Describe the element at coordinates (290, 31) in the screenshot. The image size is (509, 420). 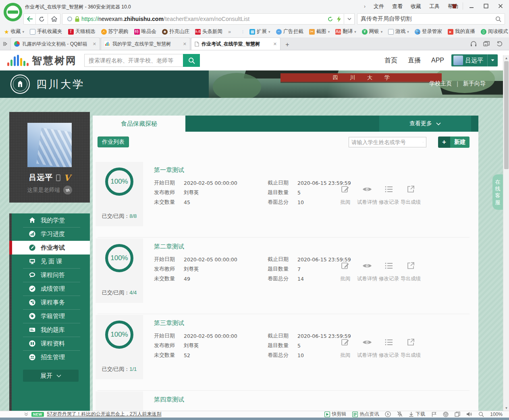
I see `toolbar-adblock: −广告拦截` at that location.